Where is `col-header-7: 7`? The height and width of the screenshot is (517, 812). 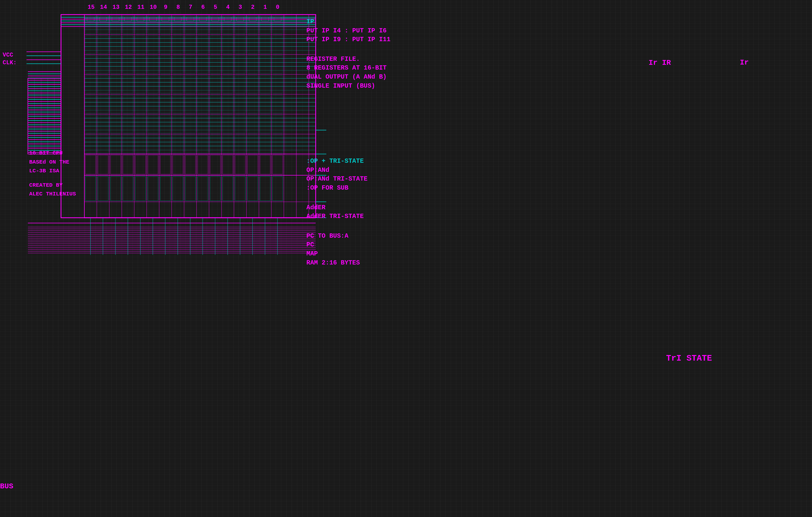
col-header-7: 7 is located at coordinates (191, 7).